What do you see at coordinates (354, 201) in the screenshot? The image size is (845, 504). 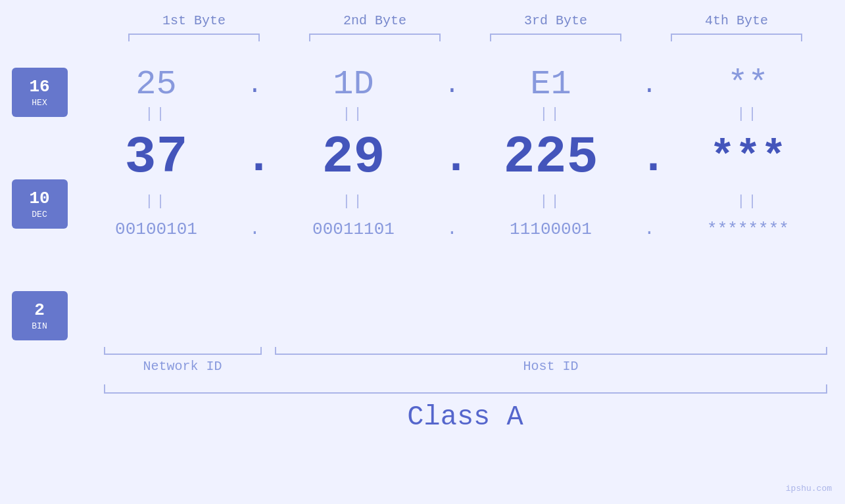 I see `equals-2-2: ||` at bounding box center [354, 201].